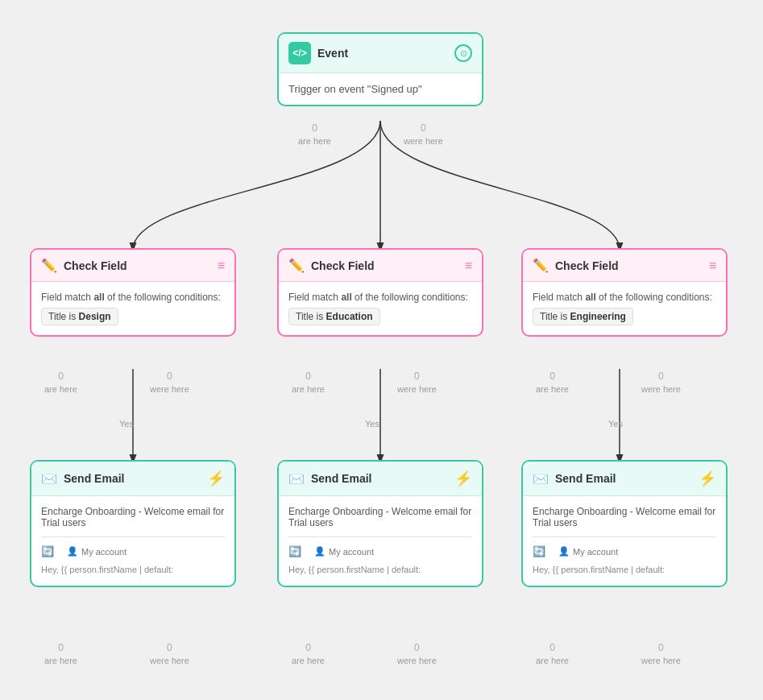 The image size is (763, 700). I want to click on send-right-bolt-icon: ⚡, so click(707, 478).